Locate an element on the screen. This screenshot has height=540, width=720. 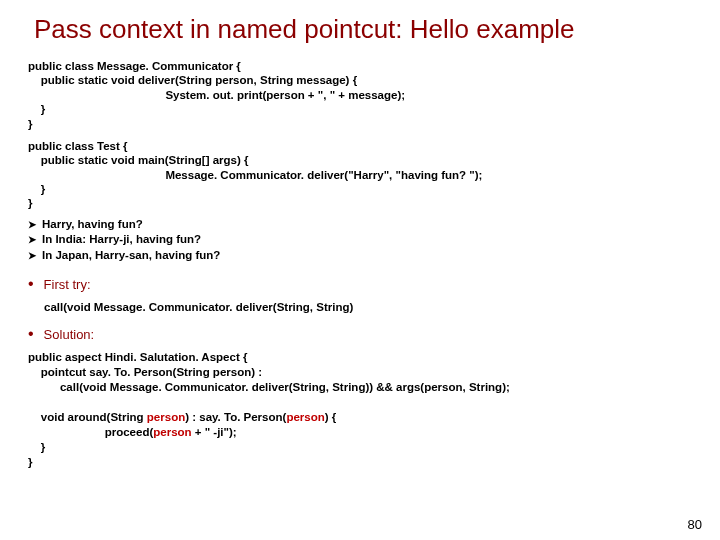
bullet-list: Solution: is located at coordinates (374, 334).